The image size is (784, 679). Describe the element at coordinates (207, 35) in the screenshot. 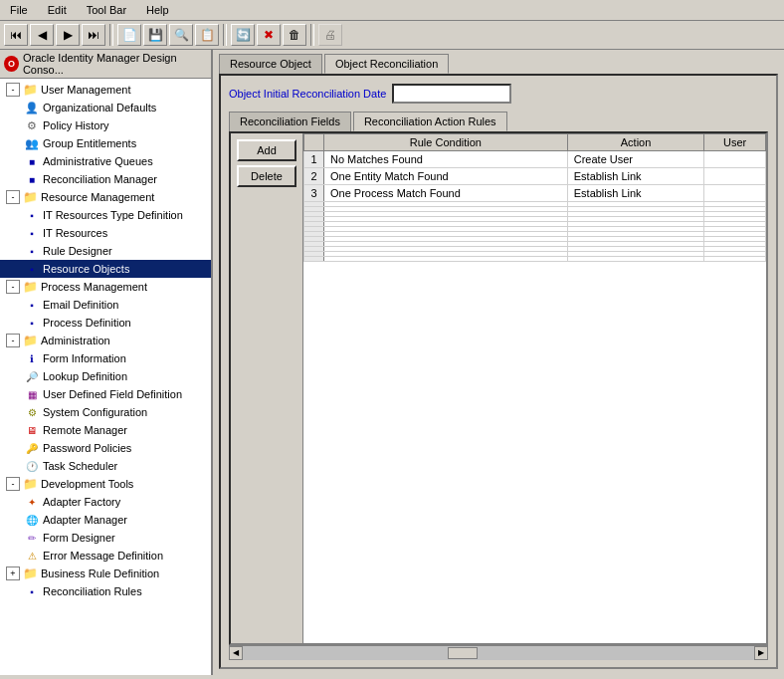

I see `toolbar-copy: 📋` at that location.